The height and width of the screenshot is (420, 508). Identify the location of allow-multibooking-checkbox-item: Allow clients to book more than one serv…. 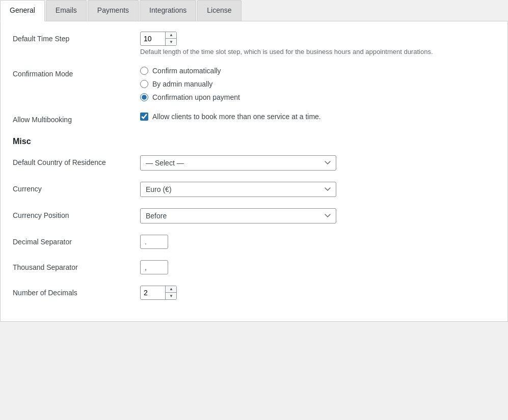
(318, 117).